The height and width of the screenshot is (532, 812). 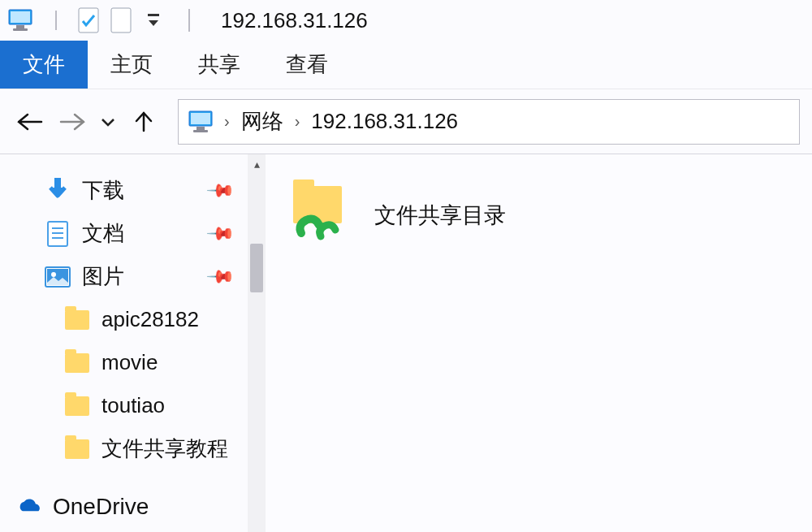 What do you see at coordinates (58, 191) in the screenshot?
I see `download-icon` at bounding box center [58, 191].